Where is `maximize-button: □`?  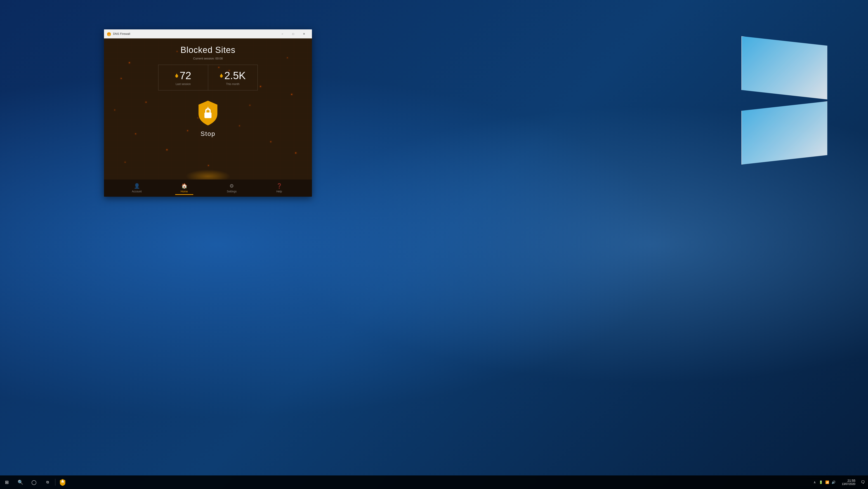 maximize-button: □ is located at coordinates (293, 34).